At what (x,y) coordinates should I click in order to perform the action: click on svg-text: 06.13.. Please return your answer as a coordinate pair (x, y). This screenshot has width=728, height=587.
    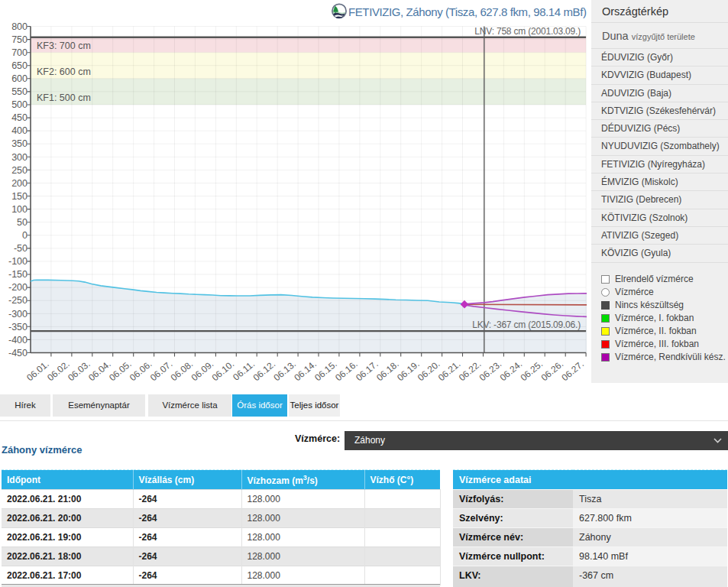
    Looking at the image, I should click on (284, 370).